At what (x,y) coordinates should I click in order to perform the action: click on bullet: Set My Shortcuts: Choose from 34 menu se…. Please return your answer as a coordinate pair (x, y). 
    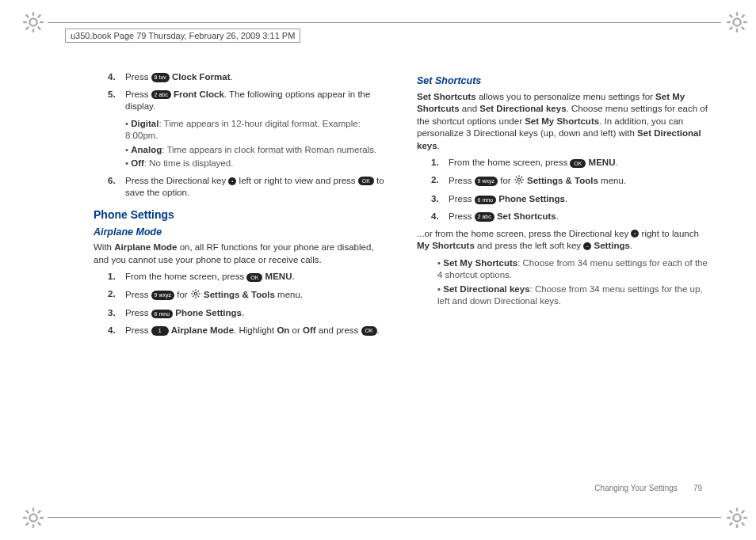
    Looking at the image, I should click on (573, 269).